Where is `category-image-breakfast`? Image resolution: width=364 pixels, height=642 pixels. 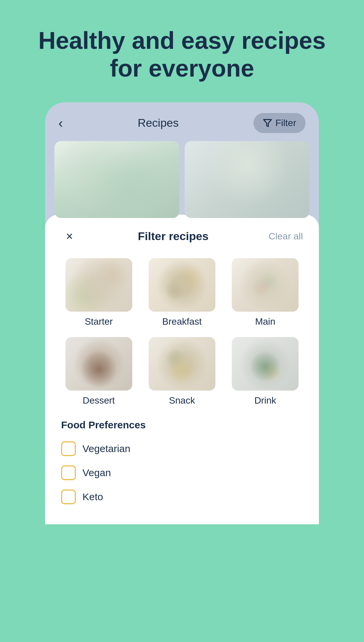 category-image-breakfast is located at coordinates (182, 285).